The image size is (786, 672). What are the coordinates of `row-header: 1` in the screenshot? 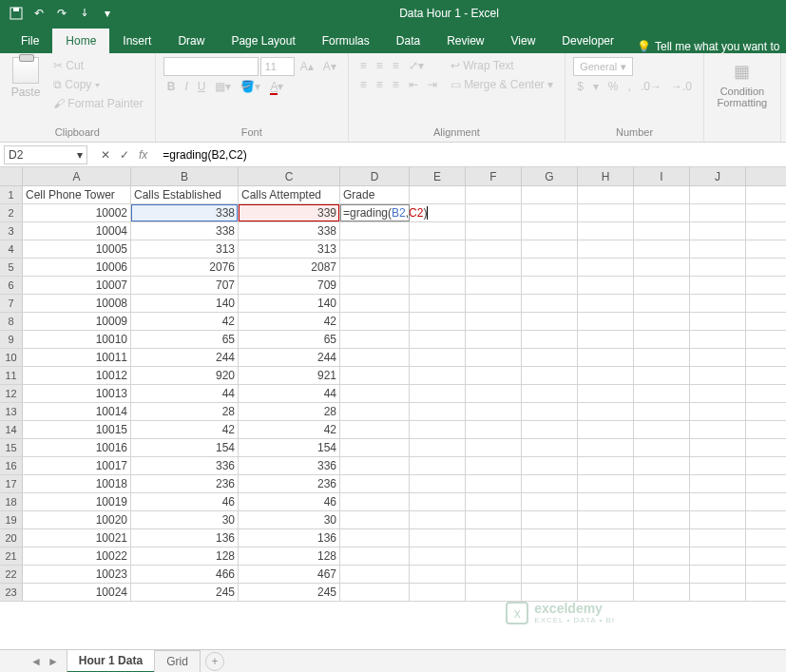 It's located at (11, 195).